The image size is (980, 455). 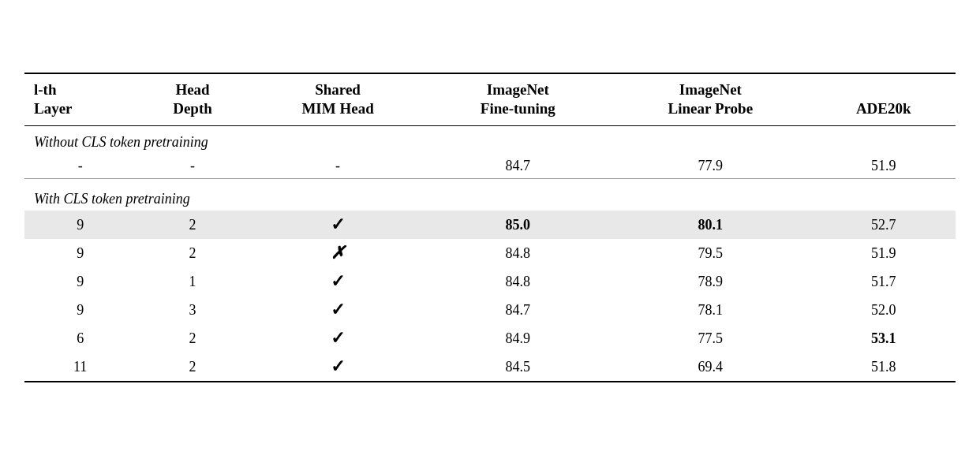 I want to click on table-row: 62✓84.977.553.1, so click(x=490, y=338).